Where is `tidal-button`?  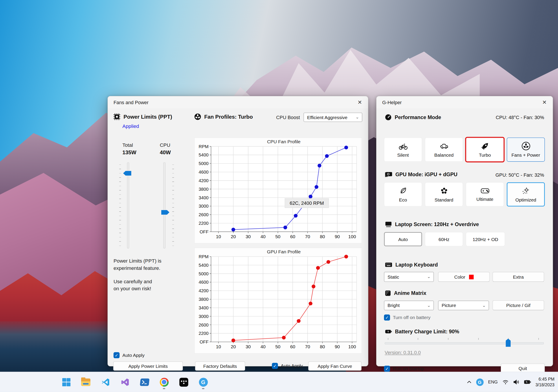
tidal-button is located at coordinates (184, 382).